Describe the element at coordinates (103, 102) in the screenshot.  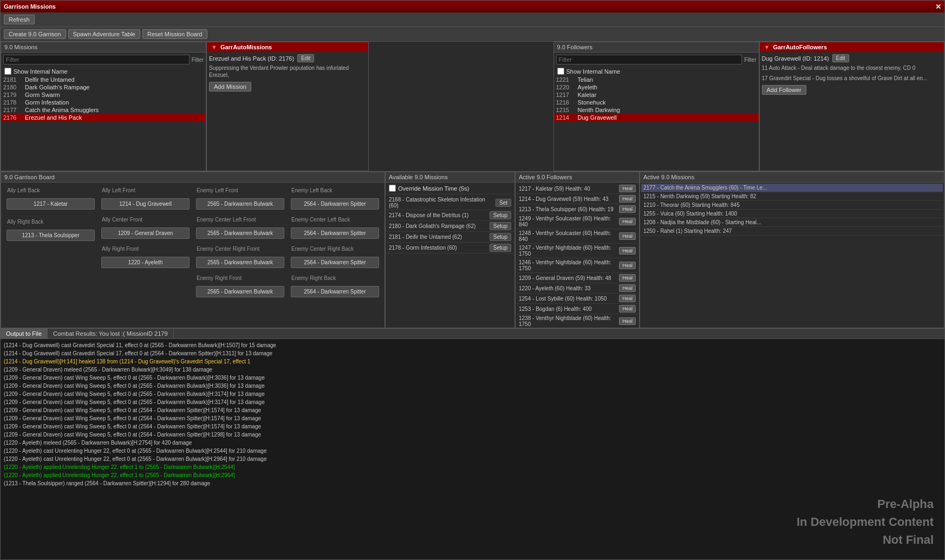
I see `mission-list-item: 2178Gorm Infestation` at that location.